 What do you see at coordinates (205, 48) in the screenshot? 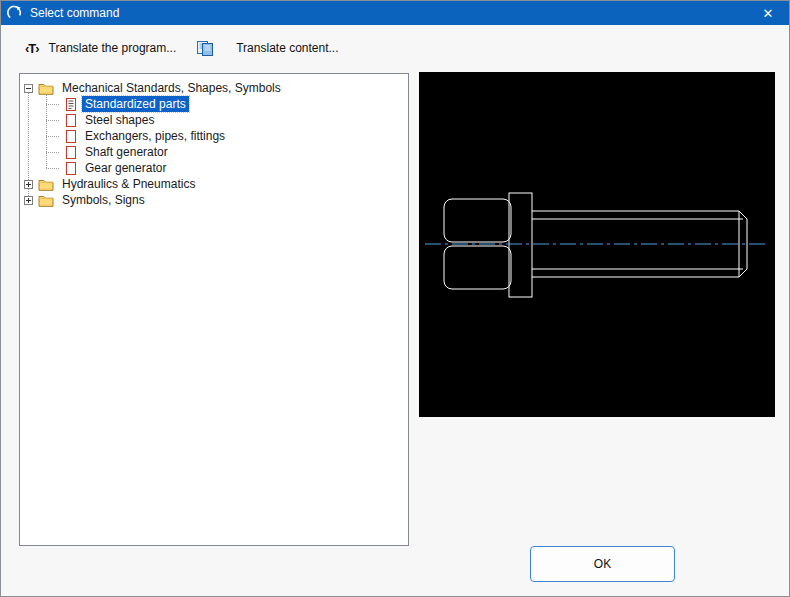
I see `translate-content-icon` at bounding box center [205, 48].